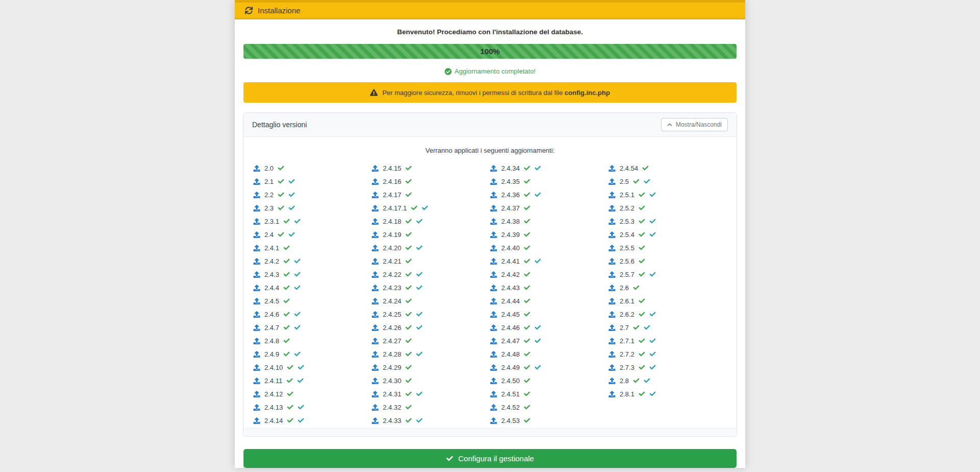 Image resolution: width=980 pixels, height=472 pixels. Describe the element at coordinates (549, 288) in the screenshot. I see `version-item: 2.4.43` at that location.